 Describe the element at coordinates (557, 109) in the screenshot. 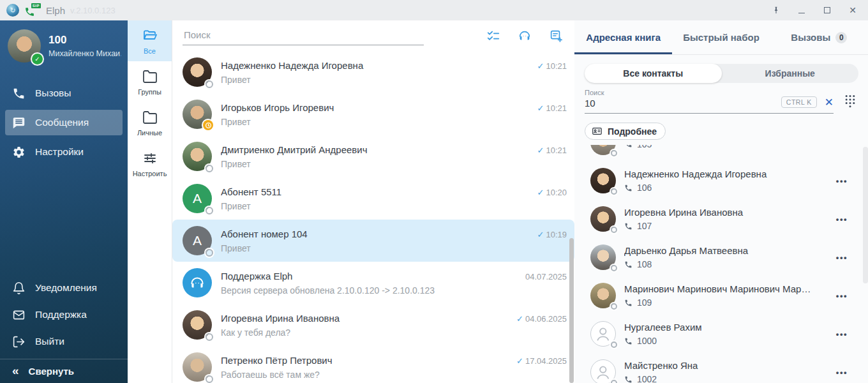

I see `chat-time: 10:21` at that location.